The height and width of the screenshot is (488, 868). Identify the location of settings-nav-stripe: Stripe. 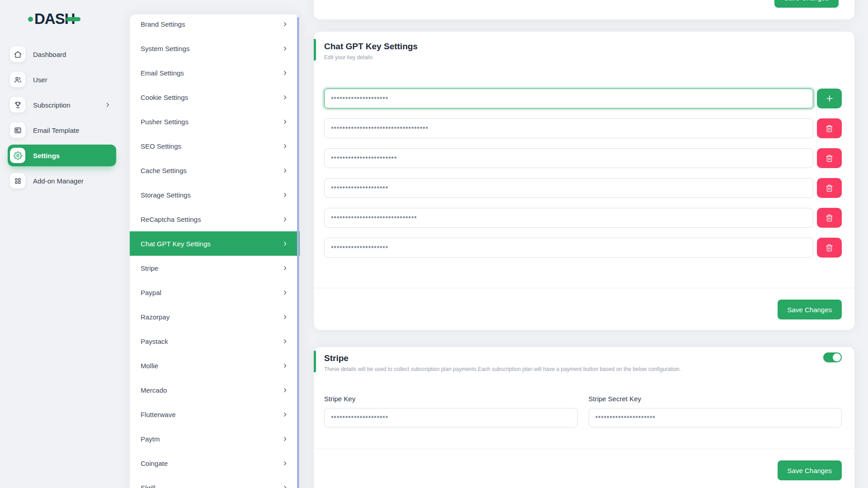
(215, 268).